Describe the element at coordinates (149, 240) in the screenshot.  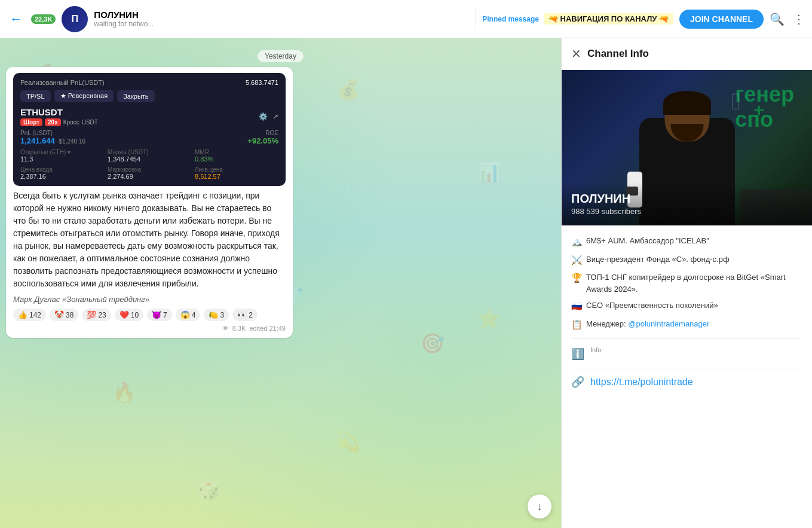
I see `message-text: Всегда быть к услугам рынка означает тре…` at that location.